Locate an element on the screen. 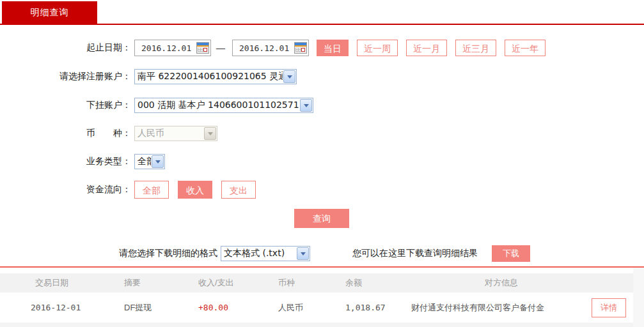  header-counterparty: 对方信息 is located at coordinates (501, 283).